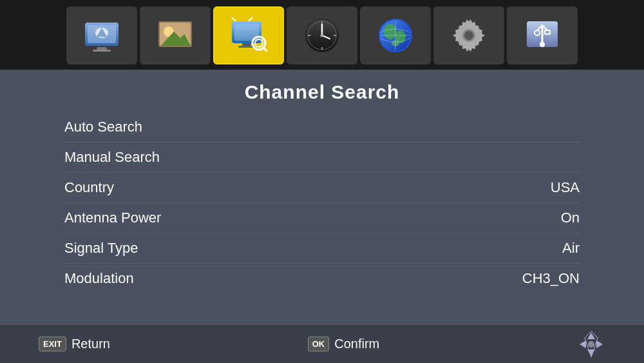 The width and height of the screenshot is (644, 363). I want to click on menu-label-manual-search: Manual Search, so click(112, 157).